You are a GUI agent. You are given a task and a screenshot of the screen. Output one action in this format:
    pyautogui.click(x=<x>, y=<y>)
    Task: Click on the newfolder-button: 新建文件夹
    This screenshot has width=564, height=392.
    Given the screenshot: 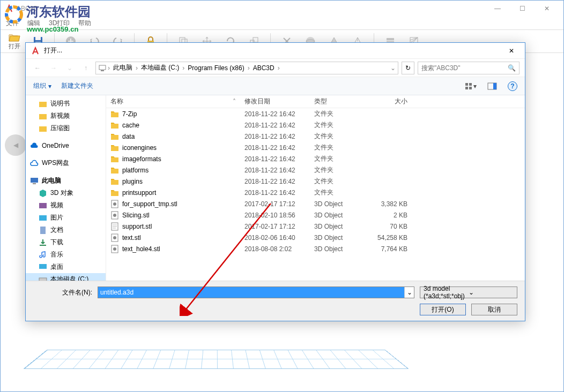 What is the action you would take?
    pyautogui.click(x=77, y=86)
    